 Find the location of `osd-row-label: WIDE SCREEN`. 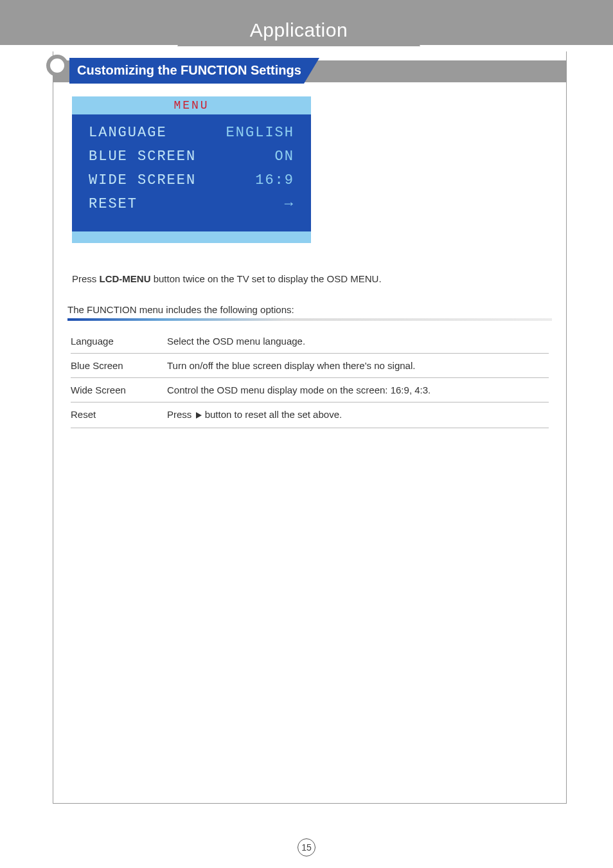

osd-row-label: WIDE SCREEN is located at coordinates (143, 180).